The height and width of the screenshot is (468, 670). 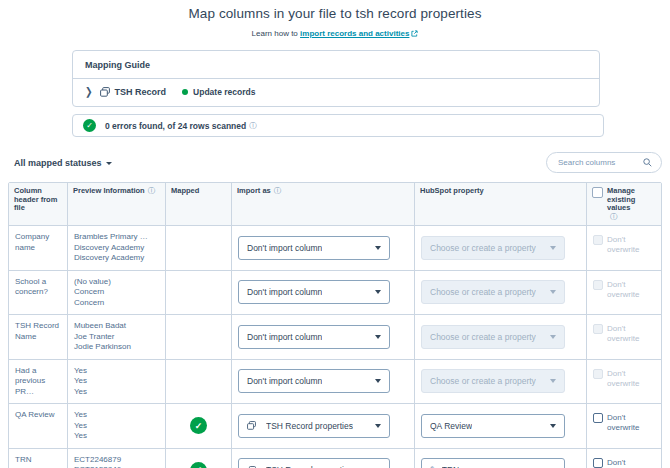 I want to click on preview-cell: (No value)ConcernConcern, so click(x=116, y=293).